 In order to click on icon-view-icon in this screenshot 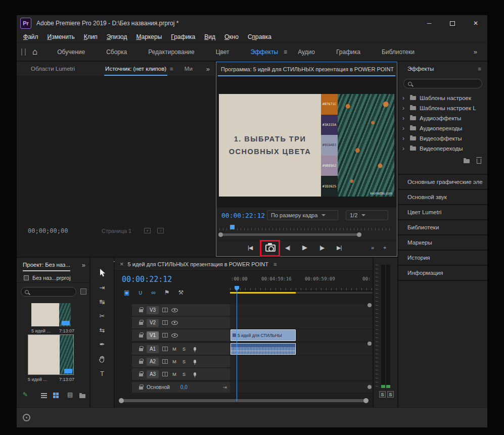, I will do `click(56, 395)`.